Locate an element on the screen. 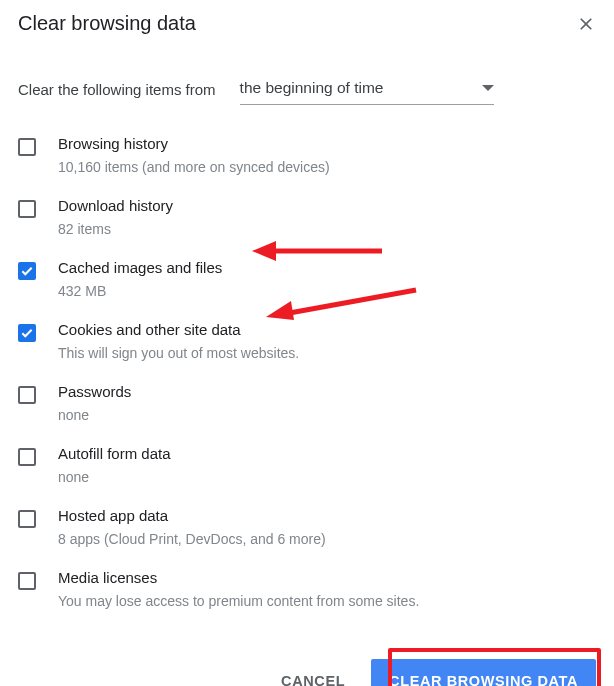 The image size is (614, 686). option-sublabel: This will sign you out of most websites. is located at coordinates (327, 353).